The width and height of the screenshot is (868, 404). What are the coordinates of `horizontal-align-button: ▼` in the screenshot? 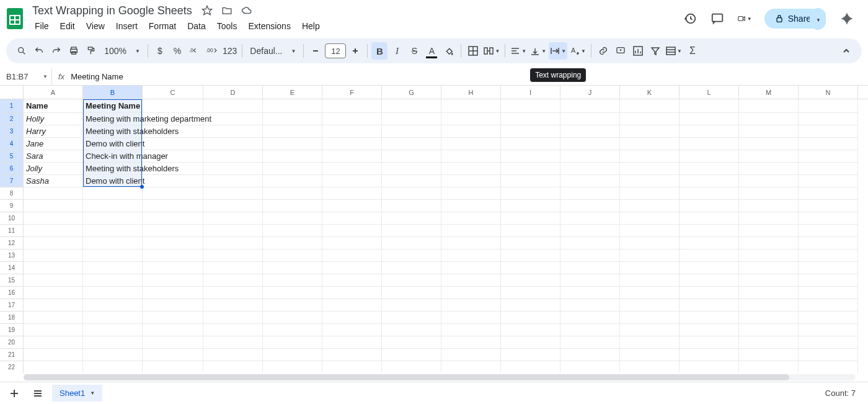 It's located at (518, 51).